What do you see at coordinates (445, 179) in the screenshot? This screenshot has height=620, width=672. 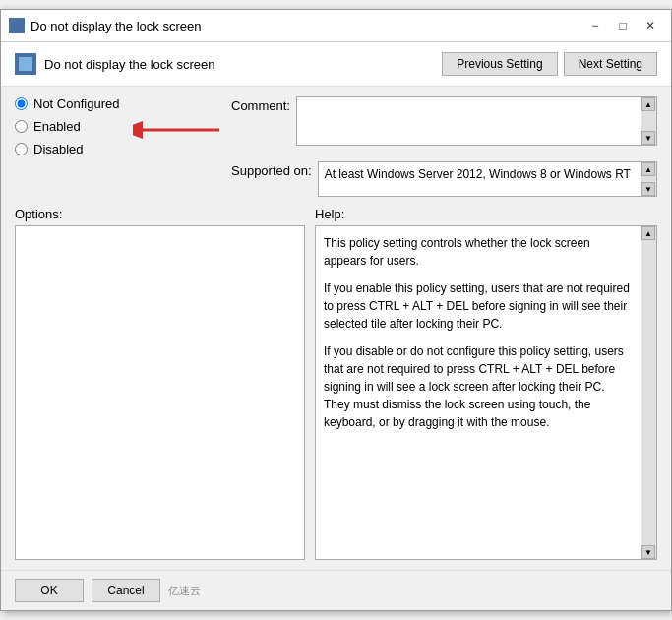 I see `supported-section: Supported on: At least Windows Server 20…` at bounding box center [445, 179].